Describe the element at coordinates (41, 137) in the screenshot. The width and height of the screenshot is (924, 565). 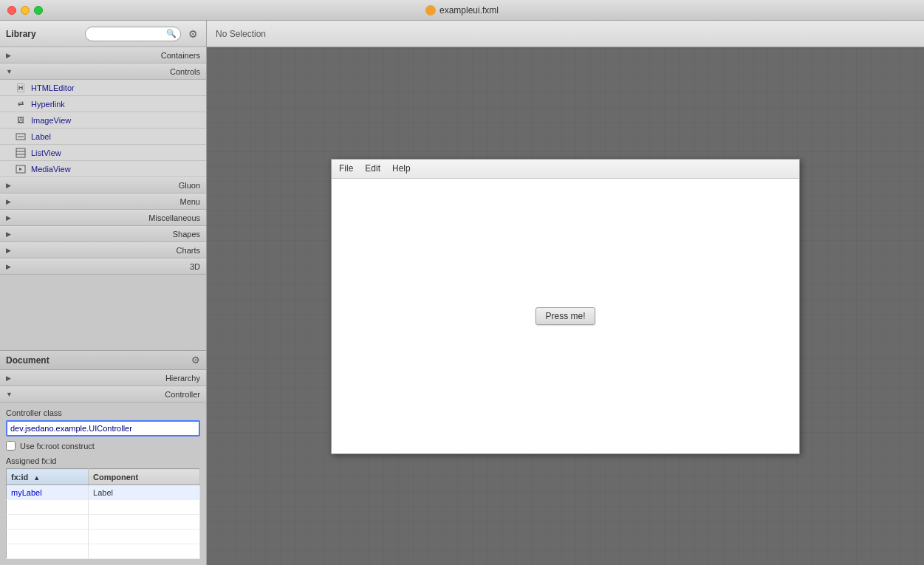
I see `label-item-label: Label` at that location.